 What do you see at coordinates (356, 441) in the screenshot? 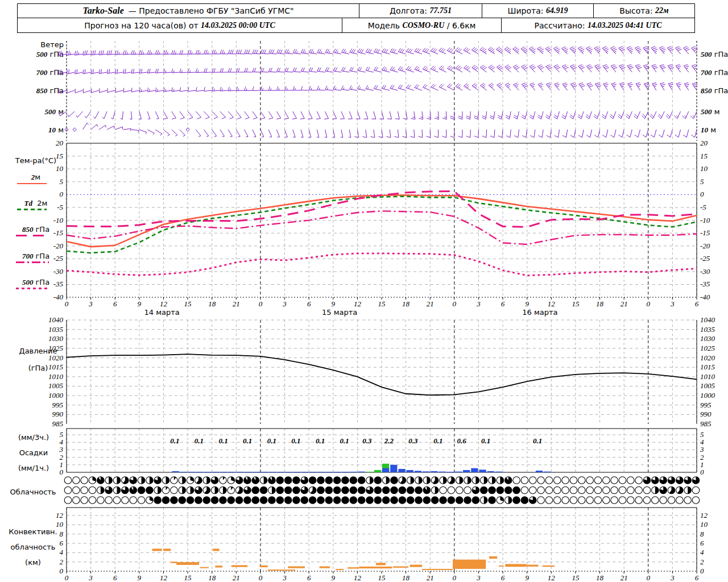
I see `precip-3h-labels: 0.10.10.10.10.10.10.10.10.32.20.30.10.60…` at bounding box center [356, 441].